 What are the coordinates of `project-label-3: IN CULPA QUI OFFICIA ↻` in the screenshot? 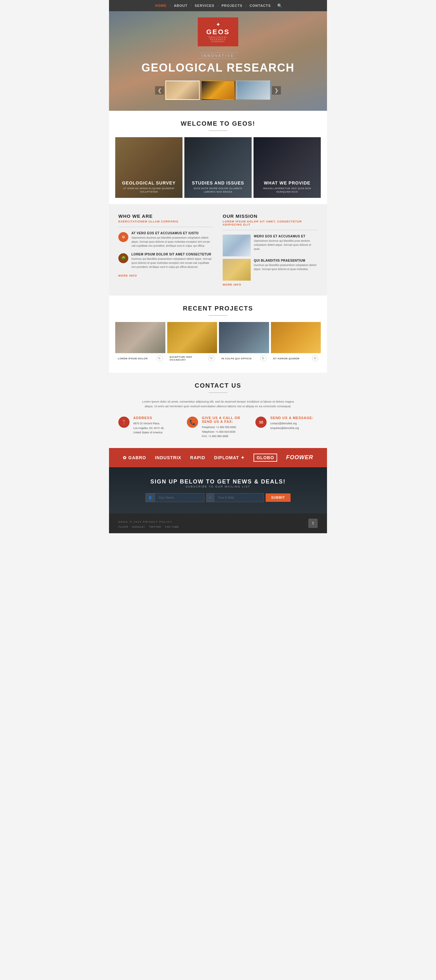 It's located at (244, 358).